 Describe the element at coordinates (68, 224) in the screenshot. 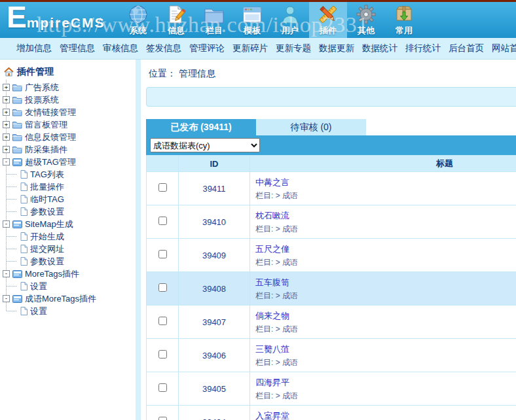

I see `tree-item: - SiteMap生成` at that location.